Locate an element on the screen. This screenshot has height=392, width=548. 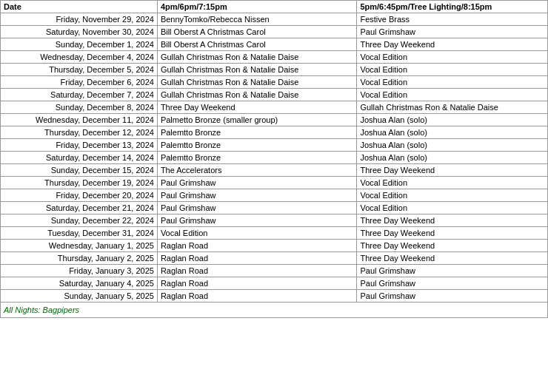
date-cell: Sunday, December 8, 2024 is located at coordinates (79, 108).